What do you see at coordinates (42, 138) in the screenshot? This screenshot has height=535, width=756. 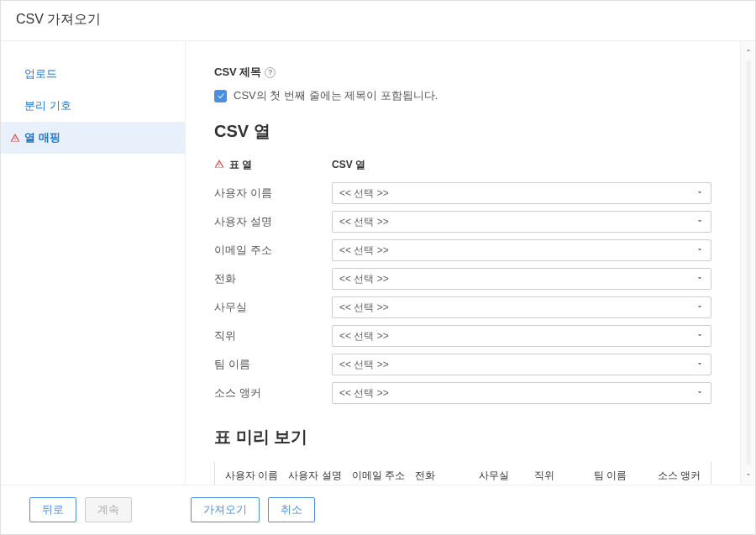 I see `sidebar-item-label: 열 매핑` at bounding box center [42, 138].